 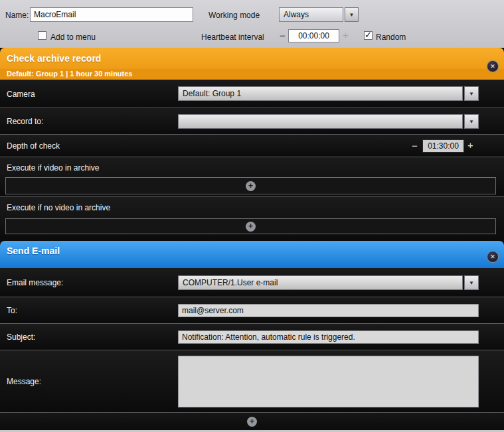 What do you see at coordinates (112, 15) in the screenshot?
I see `macro-name-input` at bounding box center [112, 15].